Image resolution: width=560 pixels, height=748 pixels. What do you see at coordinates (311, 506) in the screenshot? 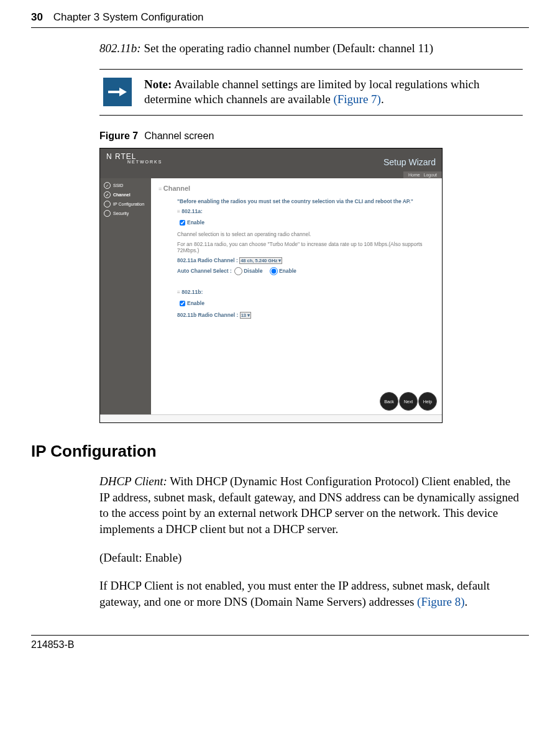
I see `body-paragraph-dhcp: DHCP Client: With DHCP (Dynamic Host Con…` at bounding box center [311, 506].